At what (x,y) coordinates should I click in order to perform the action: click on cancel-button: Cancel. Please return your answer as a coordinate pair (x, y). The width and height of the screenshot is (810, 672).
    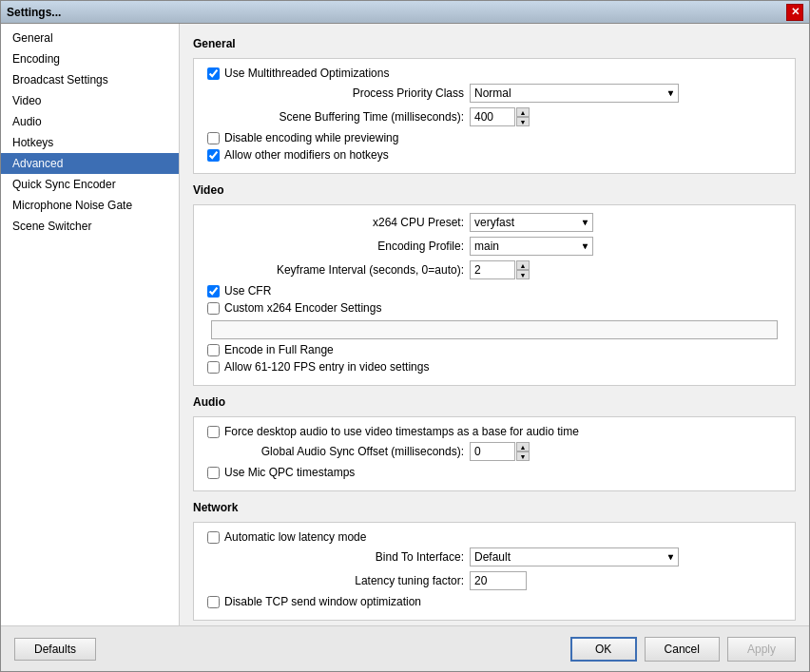
    Looking at the image, I should click on (683, 649).